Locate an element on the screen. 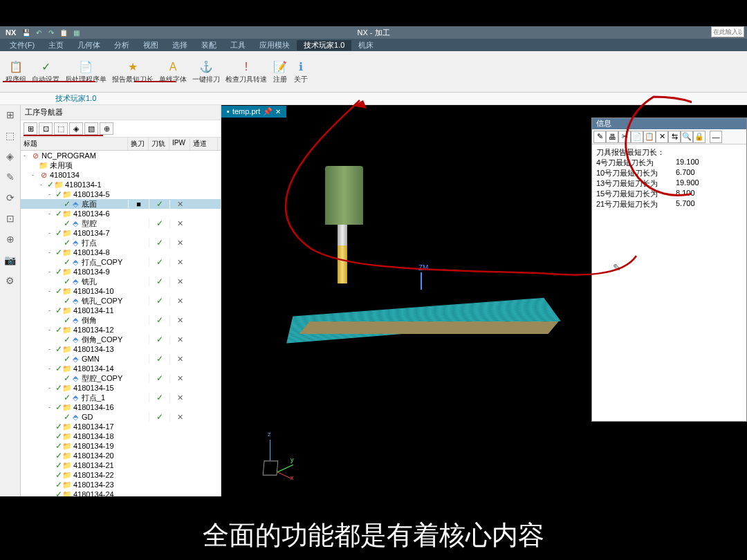 This screenshot has width=747, height=560. constraint-icon: ◈ is located at coordinates (10, 156).